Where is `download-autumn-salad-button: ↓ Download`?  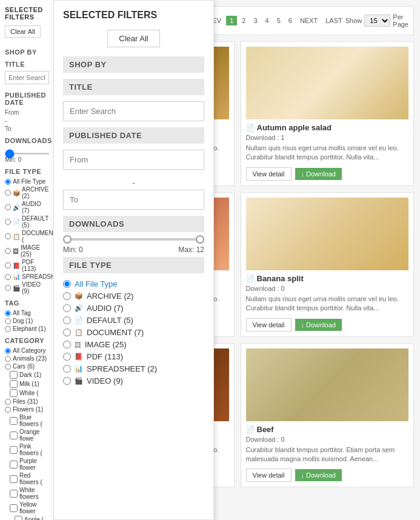
download-autumn-salad-button: ↓ Download is located at coordinates (319, 174).